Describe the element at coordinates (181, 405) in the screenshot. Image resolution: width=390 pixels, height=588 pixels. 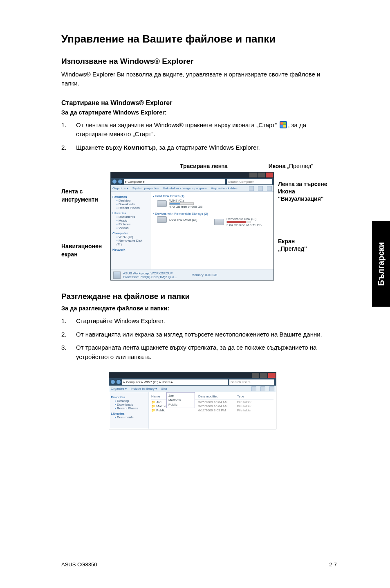
I see `dropdown-item: Public` at that location.